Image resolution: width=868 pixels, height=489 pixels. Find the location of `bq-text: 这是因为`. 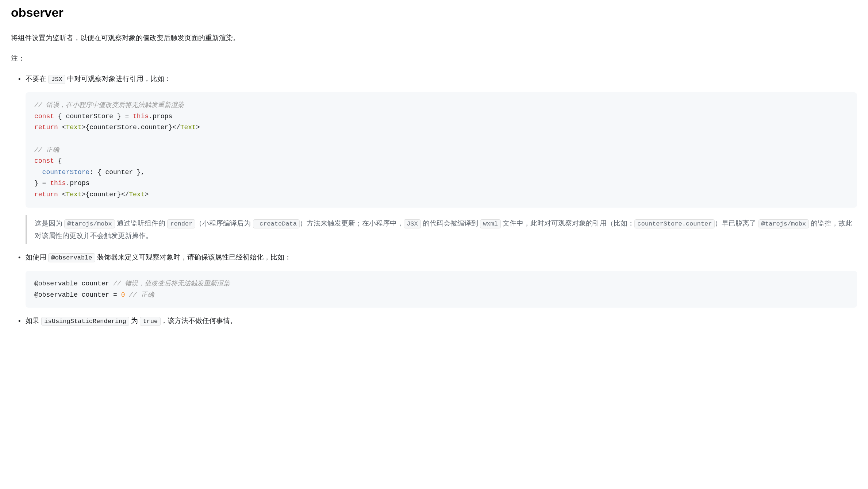

bq-text: 这是因为 is located at coordinates (50, 223).